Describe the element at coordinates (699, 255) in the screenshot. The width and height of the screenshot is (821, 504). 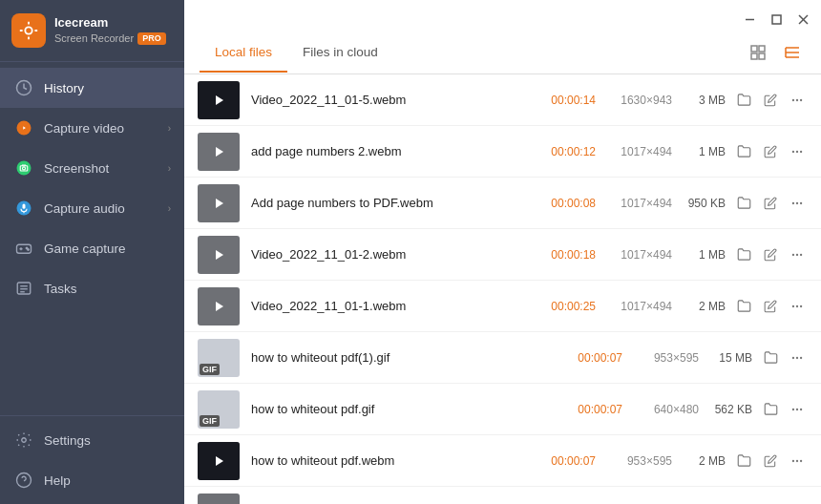
I see `file-size: 1 MB` at that location.